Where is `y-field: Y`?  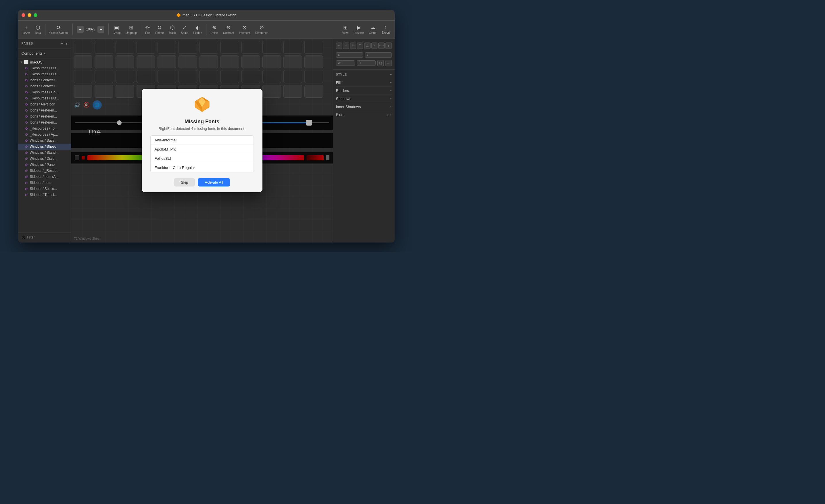
y-field: Y is located at coordinates (378, 55).